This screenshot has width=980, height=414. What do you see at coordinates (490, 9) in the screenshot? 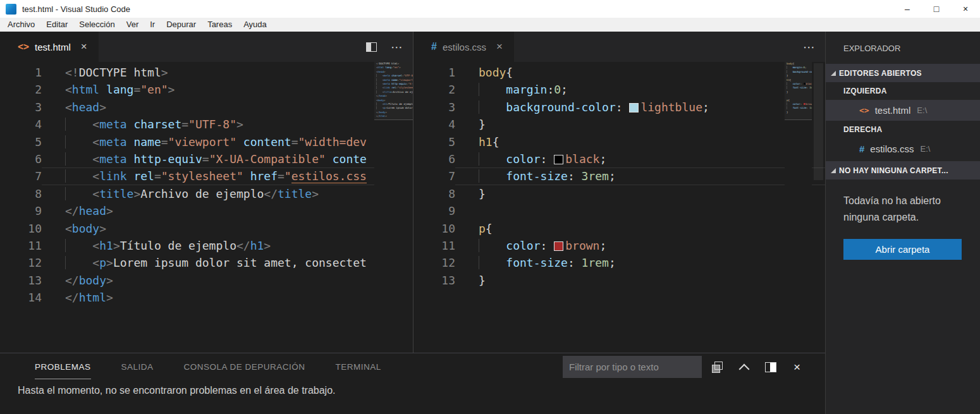
I see `title-bar: test.html - Visual Studio Code – □ ×` at bounding box center [490, 9].